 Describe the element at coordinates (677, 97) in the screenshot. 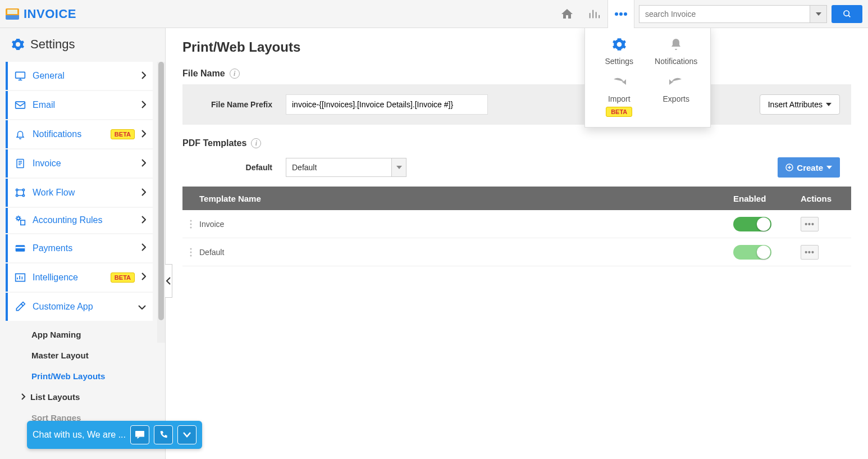

I see `dd-item-exports: Exports` at that location.